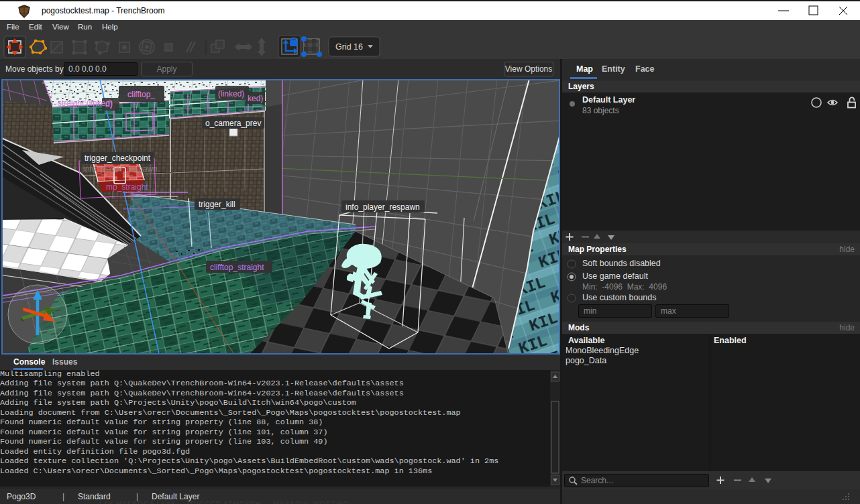 The image size is (860, 504). I want to click on svg-text: o_camera_prev, so click(233, 123).